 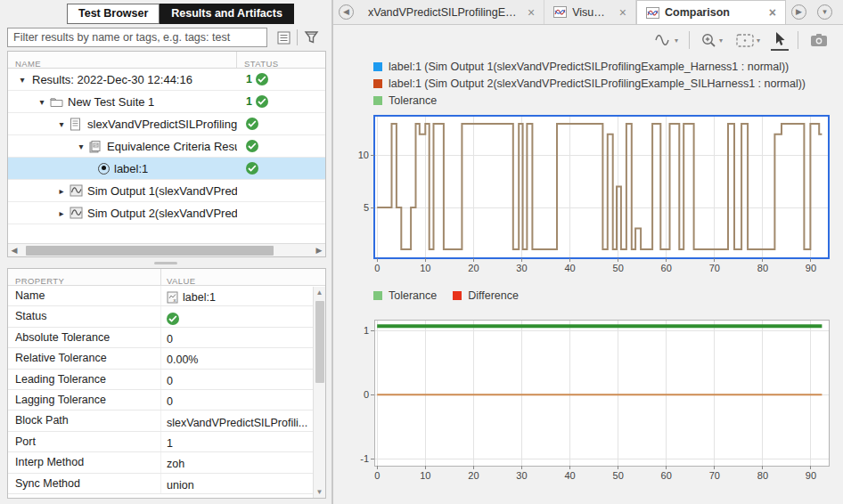 What do you see at coordinates (715, 268) in the screenshot?
I see `svg-text: 70` at bounding box center [715, 268].